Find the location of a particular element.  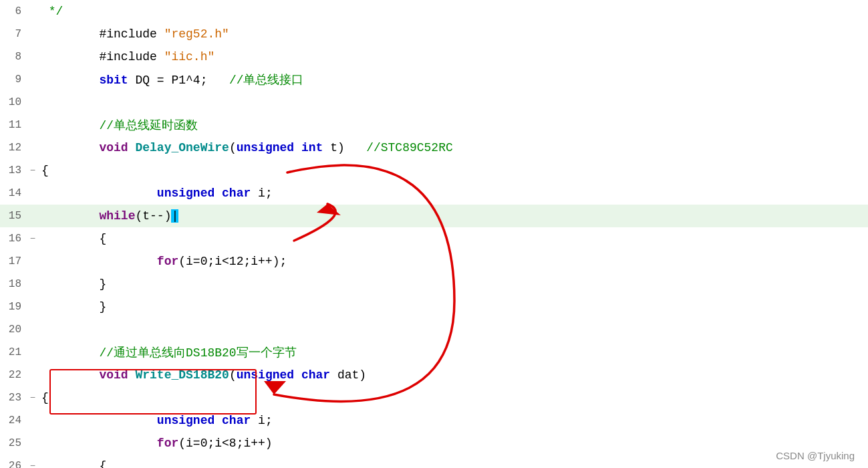

code-line: 11 //单总线延时函数 is located at coordinates (434, 125).